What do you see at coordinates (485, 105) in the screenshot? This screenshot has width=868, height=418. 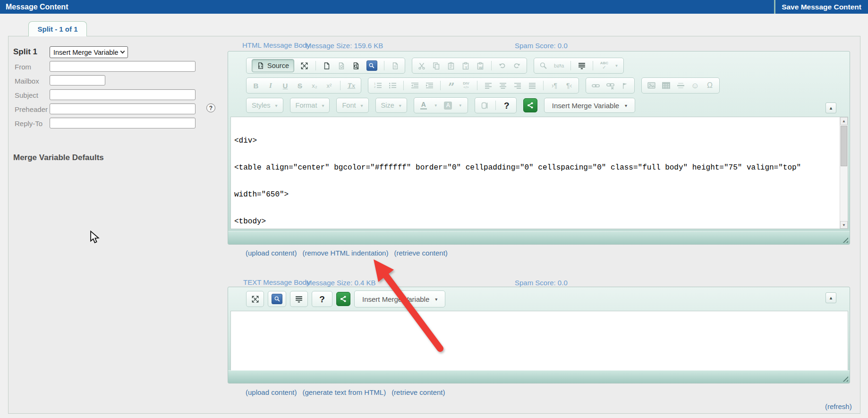 I see `show-blocks-icon` at bounding box center [485, 105].